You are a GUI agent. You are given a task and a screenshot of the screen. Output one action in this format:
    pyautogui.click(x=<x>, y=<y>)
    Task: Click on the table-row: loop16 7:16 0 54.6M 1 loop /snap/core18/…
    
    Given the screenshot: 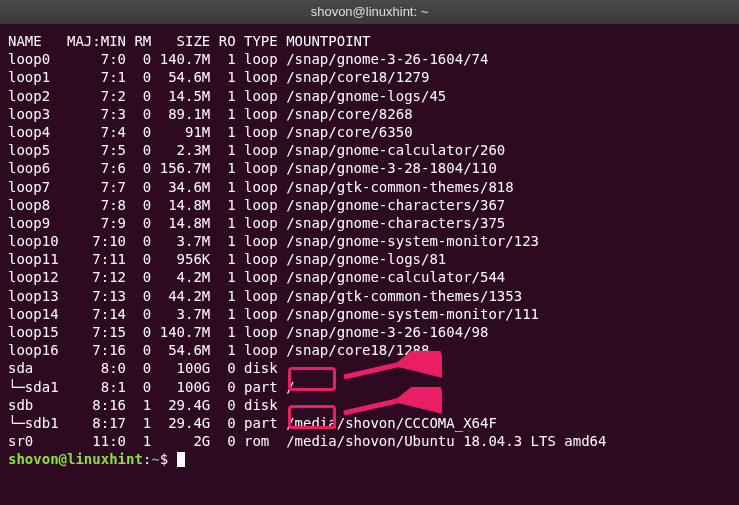 What is the action you would take?
    pyautogui.click(x=370, y=350)
    